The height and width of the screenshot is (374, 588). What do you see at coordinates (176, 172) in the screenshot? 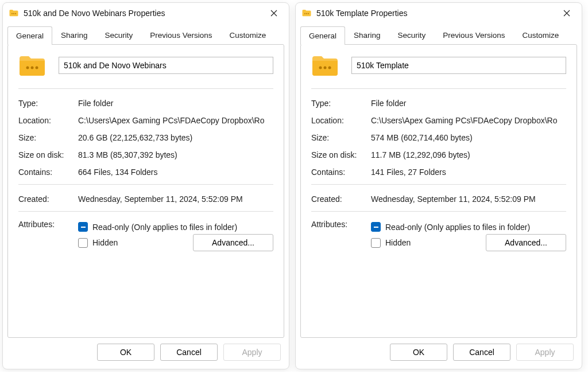
I see `contains-value: 664 Files, 134 Folders` at bounding box center [176, 172].